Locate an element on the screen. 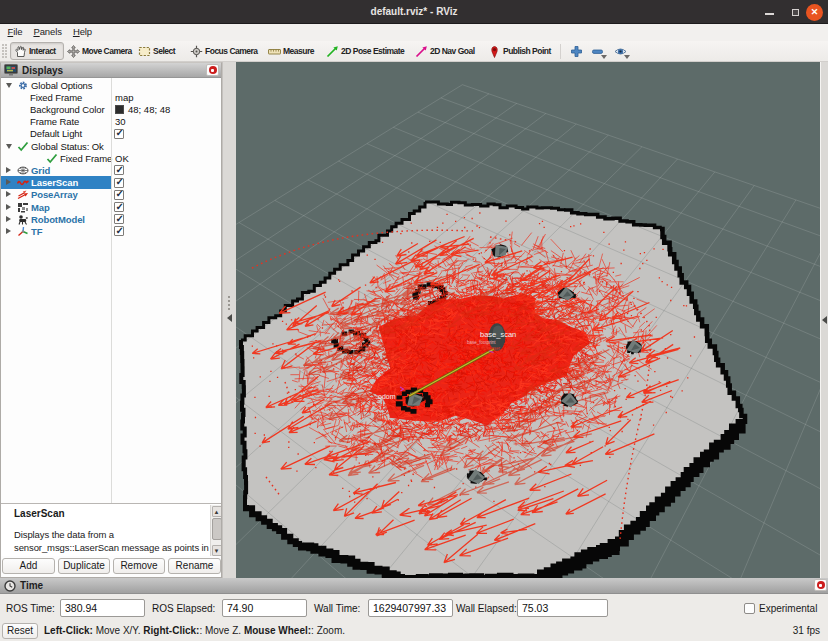  displays-panel-close-button is located at coordinates (212, 70).